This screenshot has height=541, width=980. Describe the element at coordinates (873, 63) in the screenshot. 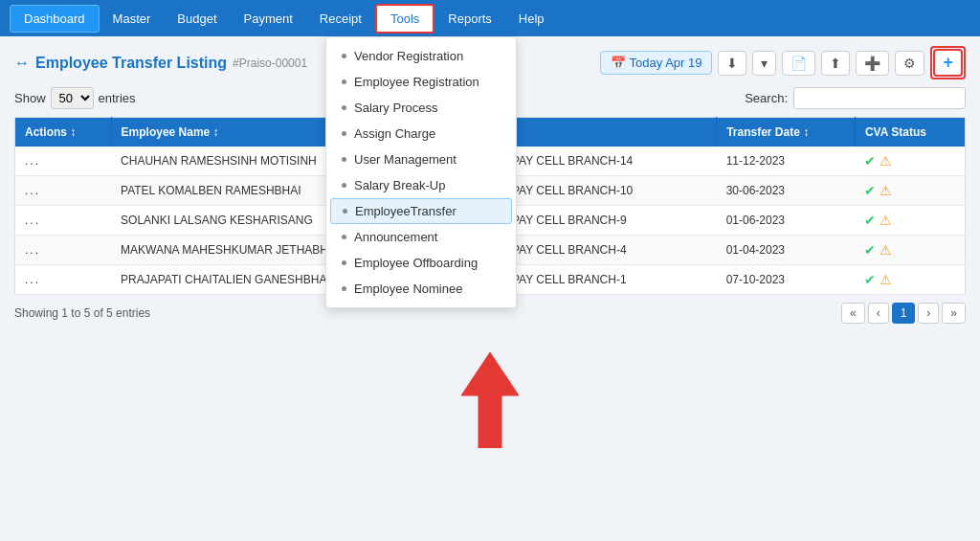

I see `add-icon-button: ➕` at that location.